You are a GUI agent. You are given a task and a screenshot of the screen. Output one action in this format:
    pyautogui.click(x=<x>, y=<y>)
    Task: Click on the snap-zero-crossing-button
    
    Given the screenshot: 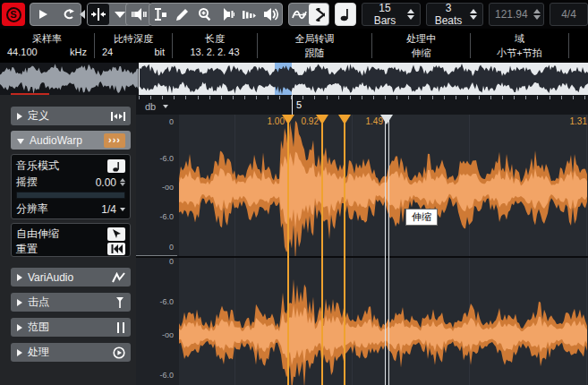 What is the action you would take?
    pyautogui.click(x=299, y=14)
    